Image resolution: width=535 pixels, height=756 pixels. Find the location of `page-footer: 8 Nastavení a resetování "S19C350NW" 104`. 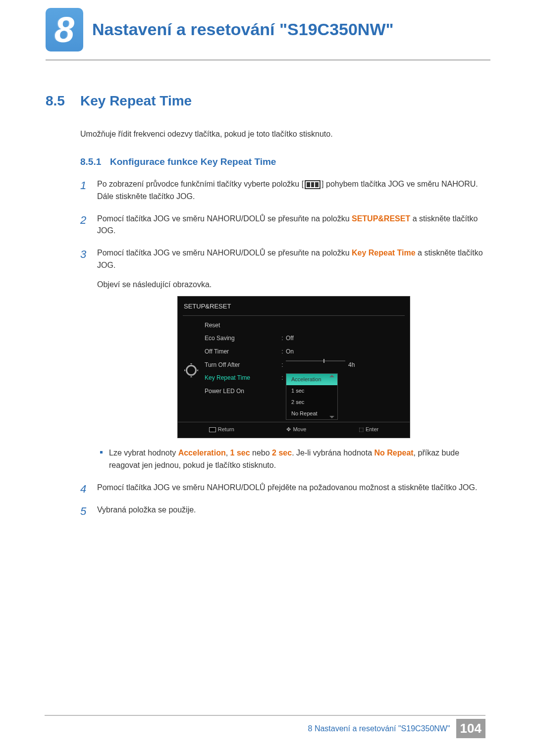

page-footer: 8 Nastavení a resetování "S19C350NW" 104 is located at coordinates (265, 727).